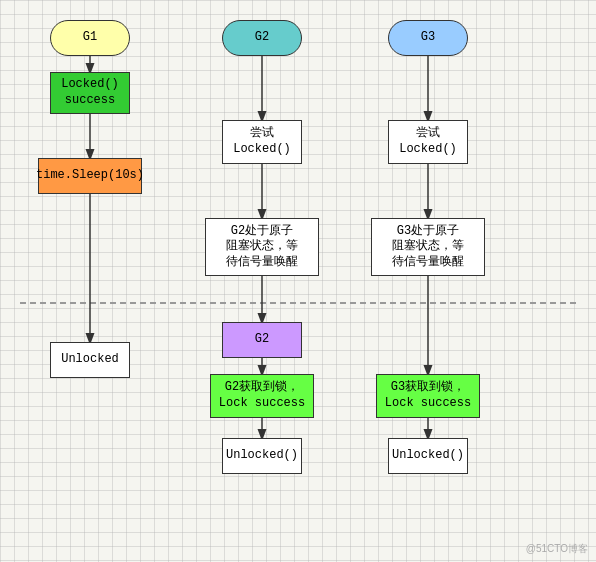 Image resolution: width=596 pixels, height=562 pixels. I want to click on blocked3-node: G3处于原子阻塞状态，等待信号量唤醒, so click(428, 247).